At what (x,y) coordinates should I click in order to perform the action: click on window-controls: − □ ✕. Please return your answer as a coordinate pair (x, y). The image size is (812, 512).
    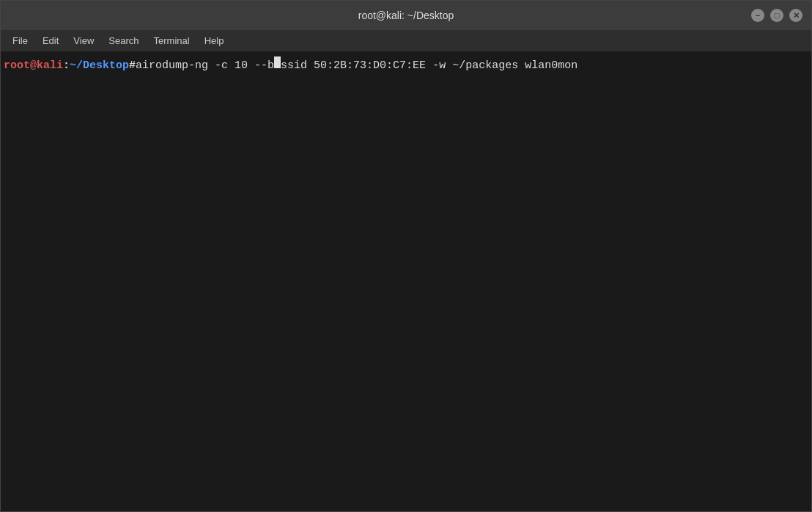
    Looking at the image, I should click on (777, 15).